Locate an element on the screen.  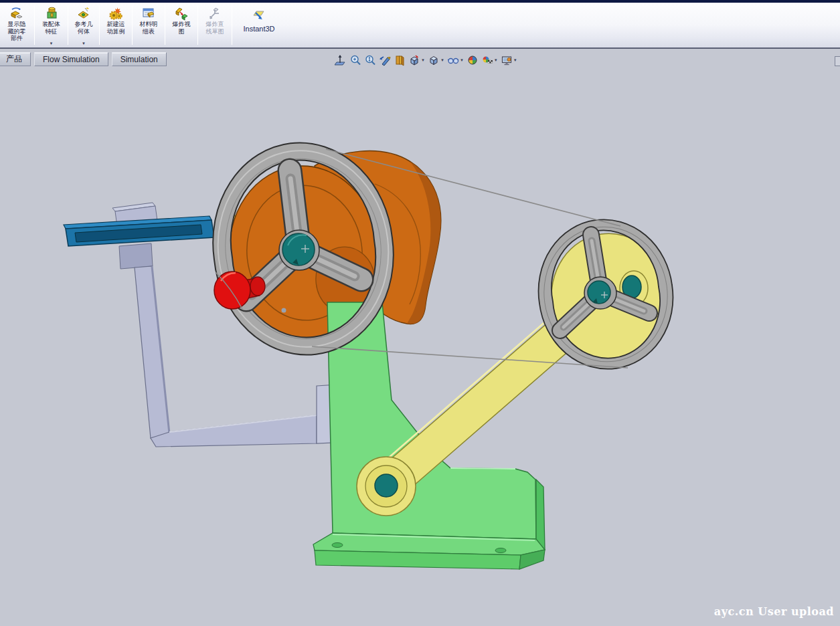
hide-show-items-button: ▼ is located at coordinates (455, 60).